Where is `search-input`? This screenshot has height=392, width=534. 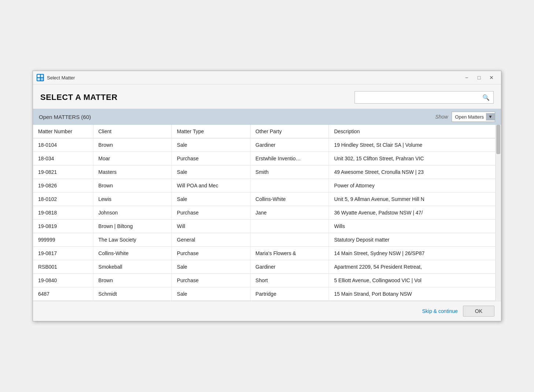 search-input is located at coordinates (419, 97).